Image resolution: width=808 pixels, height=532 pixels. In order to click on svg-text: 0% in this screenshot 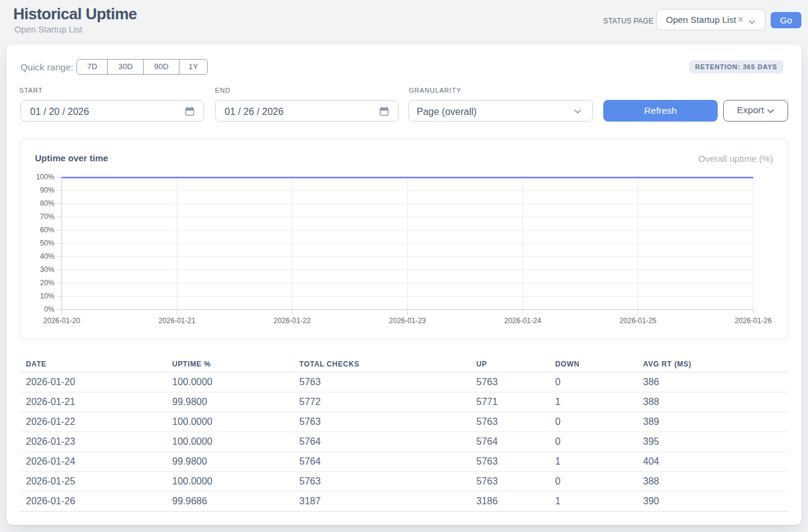, I will do `click(49, 309)`.